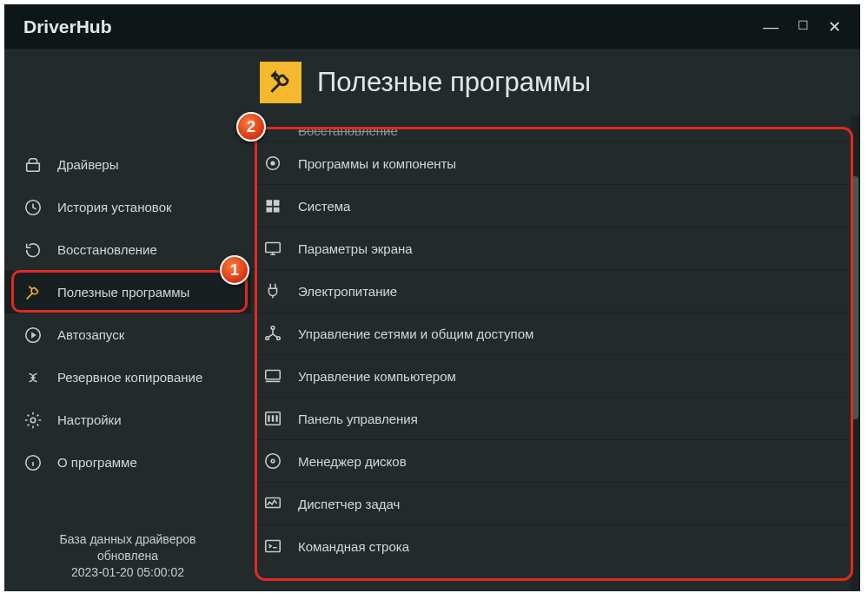 The image size is (868, 593). What do you see at coordinates (128, 573) in the screenshot?
I see `db-status-timestamp: 2023-01-20 05:00:02` at bounding box center [128, 573].